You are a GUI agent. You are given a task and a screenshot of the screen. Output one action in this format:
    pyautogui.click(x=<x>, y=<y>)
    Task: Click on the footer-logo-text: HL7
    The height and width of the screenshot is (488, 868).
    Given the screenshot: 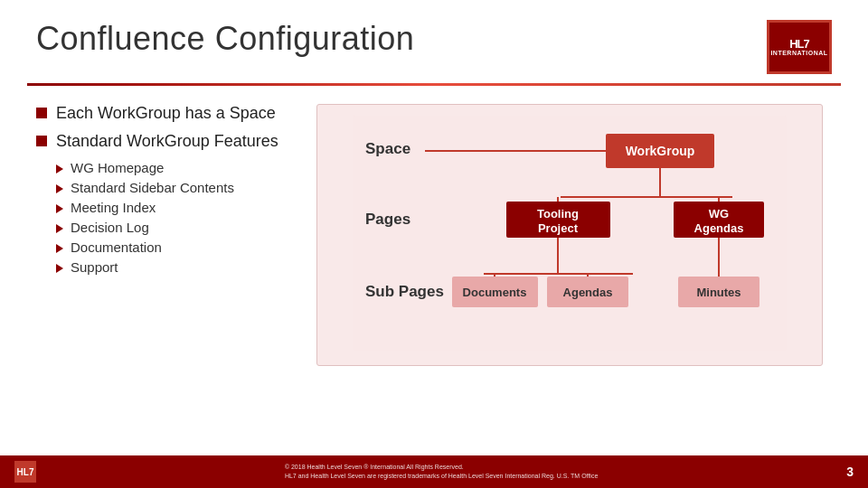 What is the action you would take?
    pyautogui.click(x=25, y=472)
    